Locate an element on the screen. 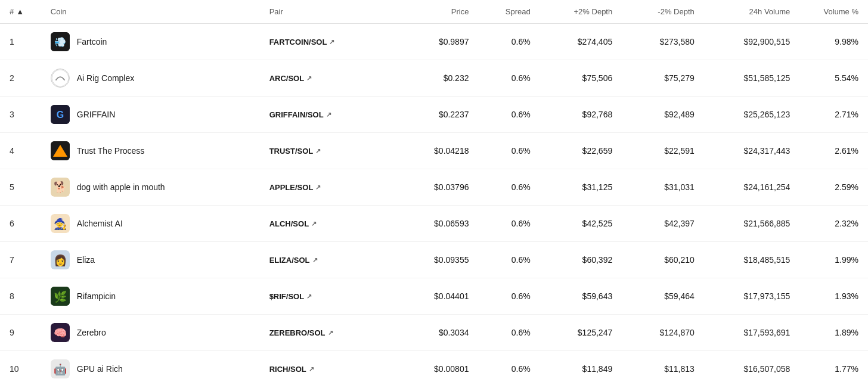 The width and height of the screenshot is (868, 385). depth-minus-cell: $60,210 is located at coordinates (663, 260).